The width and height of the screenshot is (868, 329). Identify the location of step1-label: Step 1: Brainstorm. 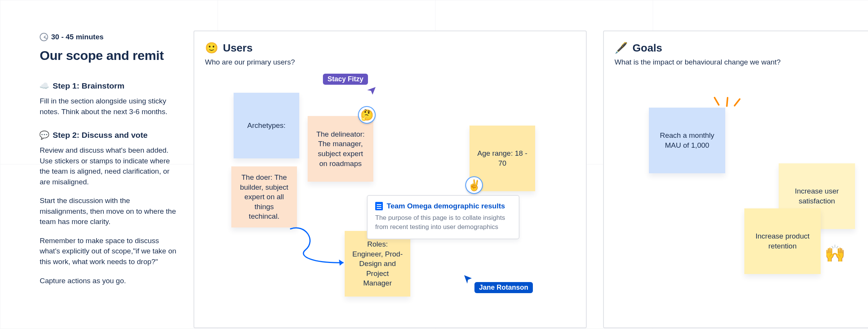
(89, 86).